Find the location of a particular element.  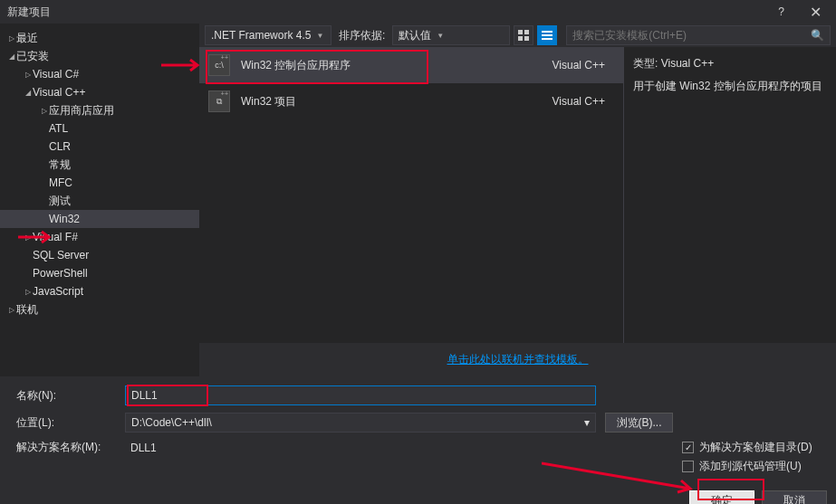

add-scm-checkbox: 添加到源代码管理(U) is located at coordinates (754, 467).